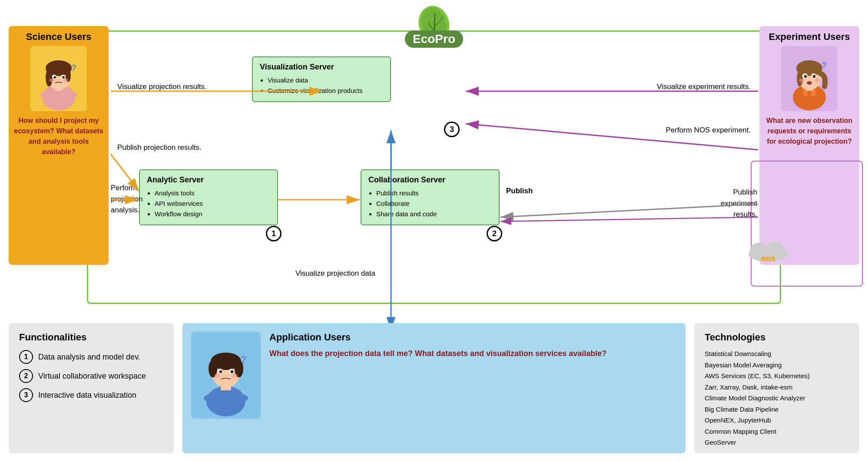  Describe the element at coordinates (226, 375) in the screenshot. I see `app-user-avatar: ?` at that location.